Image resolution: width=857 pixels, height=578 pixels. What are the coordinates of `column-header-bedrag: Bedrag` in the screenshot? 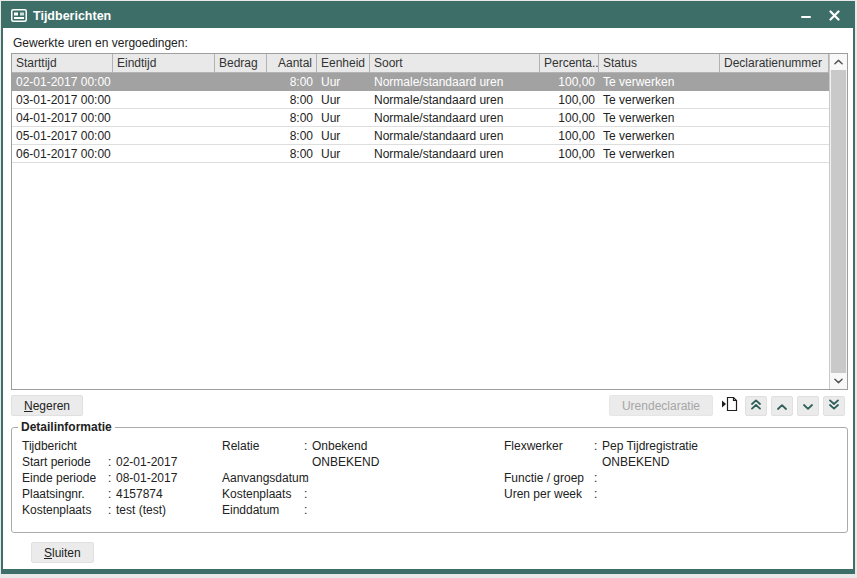 It's located at (241, 63).